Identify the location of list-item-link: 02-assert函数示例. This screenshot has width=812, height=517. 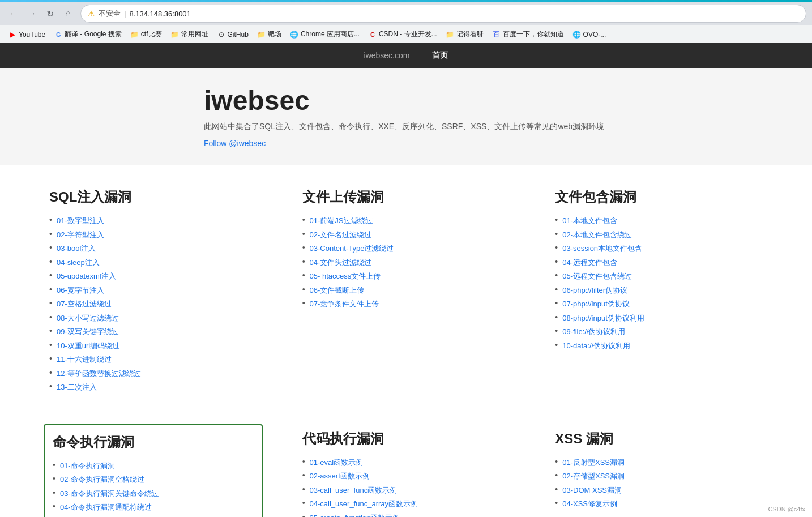
(340, 476).